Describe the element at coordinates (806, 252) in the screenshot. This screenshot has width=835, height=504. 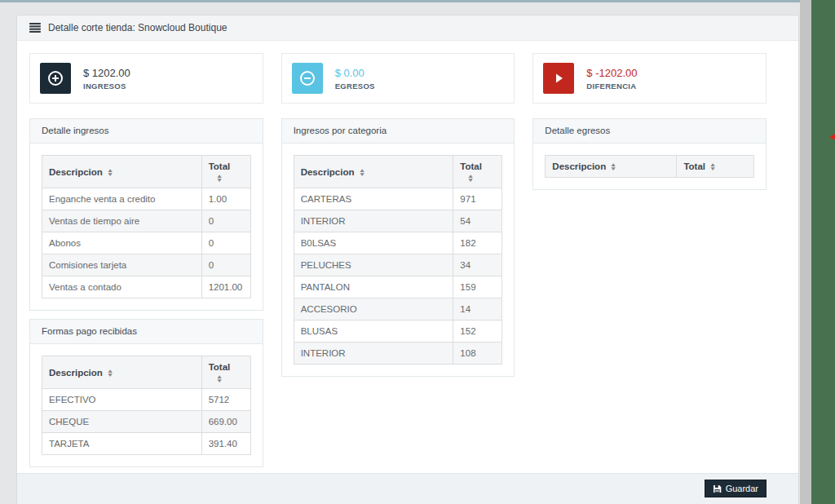
I see `scrollbar` at that location.